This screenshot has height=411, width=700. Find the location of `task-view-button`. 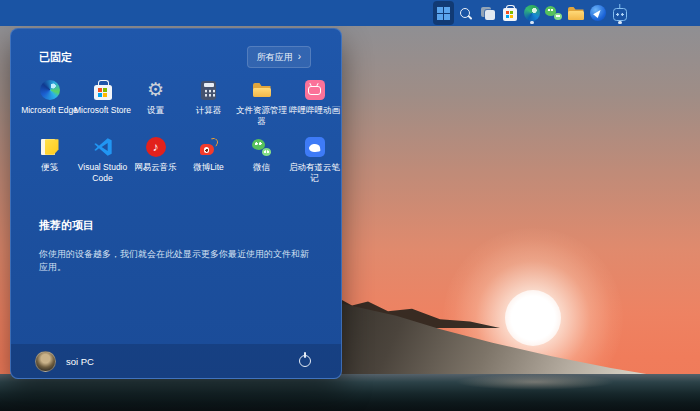

task-view-button is located at coordinates (488, 13).